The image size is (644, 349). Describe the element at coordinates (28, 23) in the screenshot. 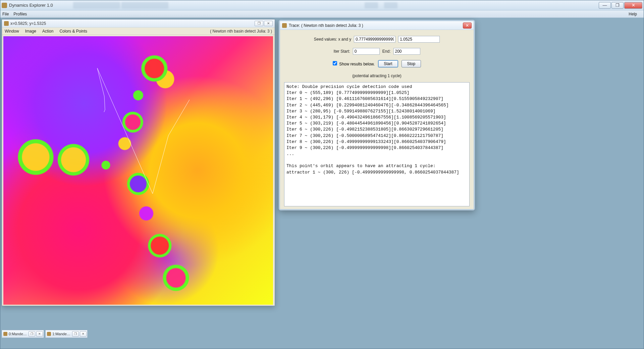

I see `fractal-coords: x=0.5825; y=1.5325` at that location.